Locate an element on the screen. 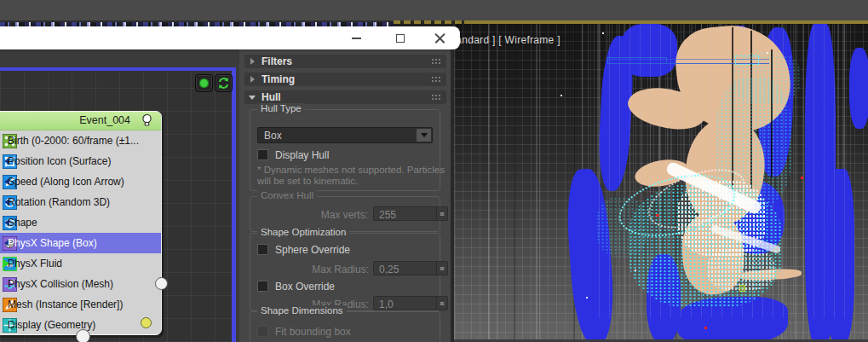 The image size is (868, 342). max-title-bar is located at coordinates (434, 11).